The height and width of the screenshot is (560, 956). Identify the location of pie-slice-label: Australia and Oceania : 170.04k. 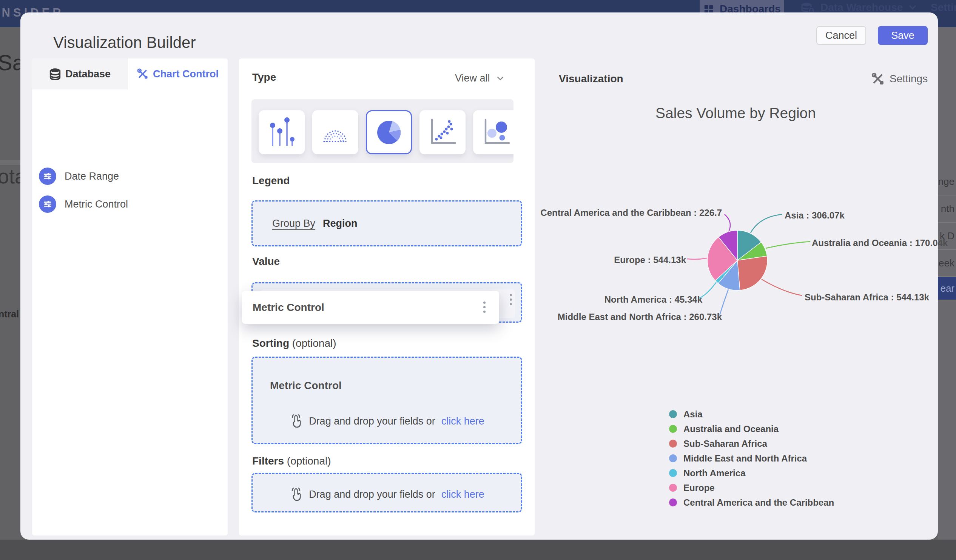
(880, 243).